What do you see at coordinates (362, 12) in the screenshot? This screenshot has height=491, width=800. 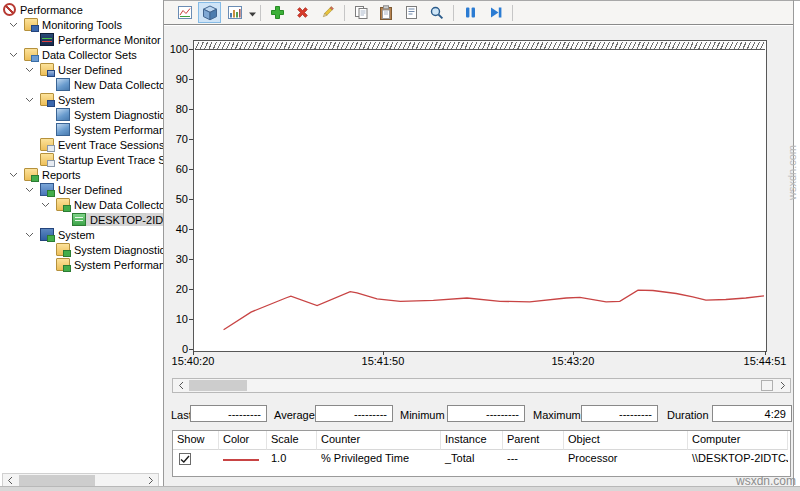 I see `copy-properties-button` at bounding box center [362, 12].